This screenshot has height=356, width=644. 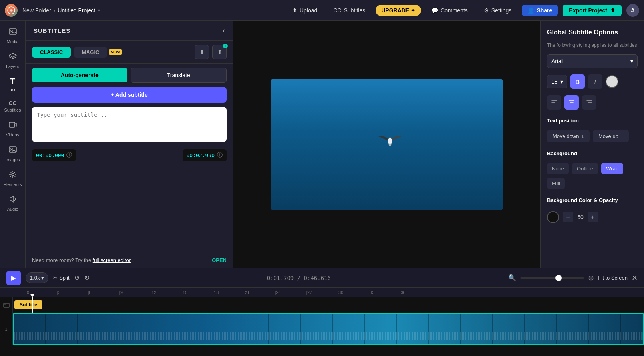 I want to click on zoom-slider, so click(x=552, y=278).